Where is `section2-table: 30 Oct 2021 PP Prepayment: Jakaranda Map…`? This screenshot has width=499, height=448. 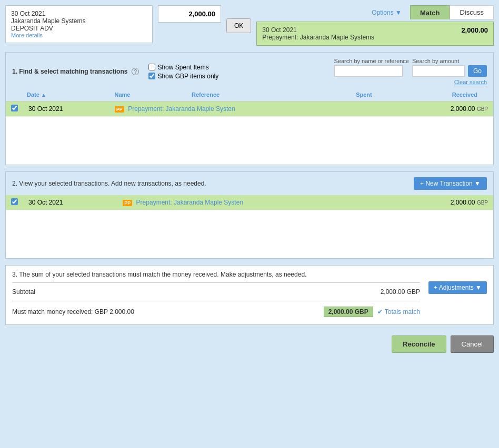 section2-table: 30 Oct 2021 PP Prepayment: Jakaranda Map… is located at coordinates (249, 203).